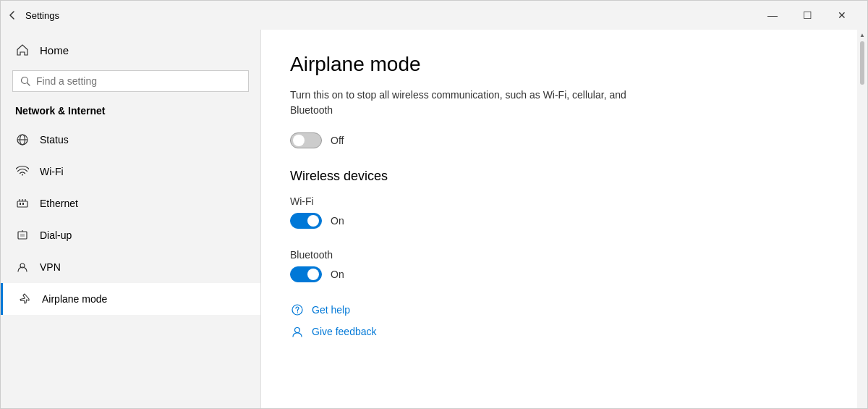  What do you see at coordinates (130, 299) in the screenshot?
I see `sidebar-item-airplane: Airplane mode` at bounding box center [130, 299].